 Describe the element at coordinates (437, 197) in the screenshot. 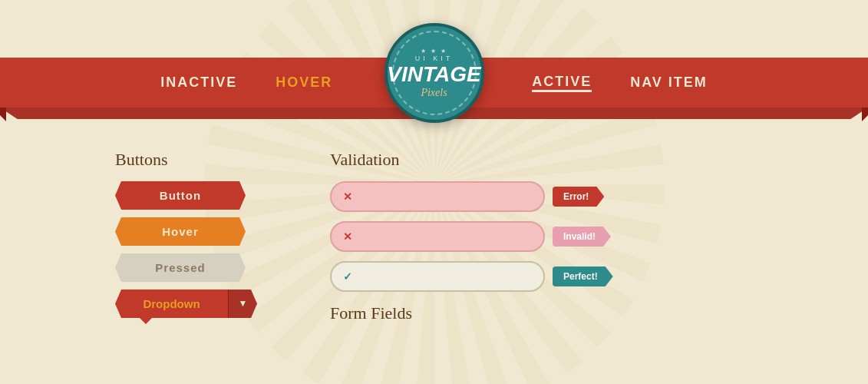

I see `input-field-error: ✕` at that location.